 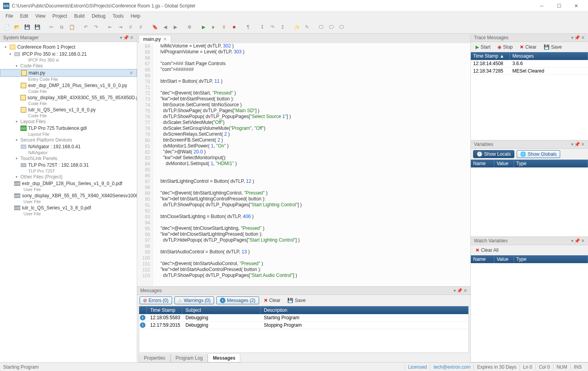 What do you see at coordinates (165, 39) in the screenshot?
I see `close-tab-icon: ✕` at bounding box center [165, 39].